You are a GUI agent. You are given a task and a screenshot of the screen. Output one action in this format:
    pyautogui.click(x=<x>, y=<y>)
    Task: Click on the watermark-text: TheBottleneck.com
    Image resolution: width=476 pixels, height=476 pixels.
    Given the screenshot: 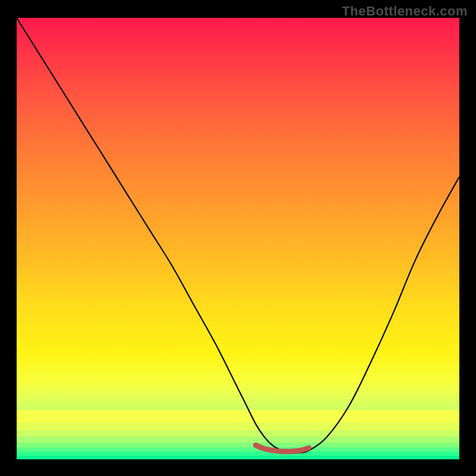 What is the action you would take?
    pyautogui.click(x=405, y=11)
    